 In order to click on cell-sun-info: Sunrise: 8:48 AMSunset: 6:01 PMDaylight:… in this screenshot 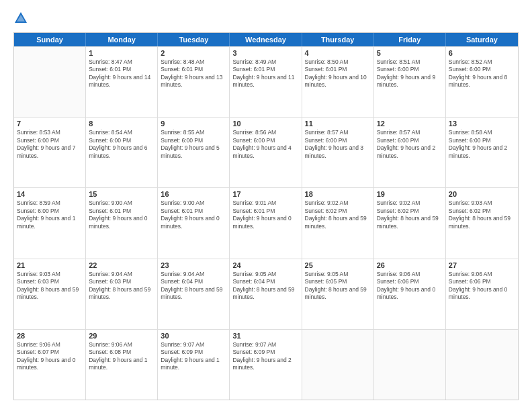, I will do `click(193, 74)`.